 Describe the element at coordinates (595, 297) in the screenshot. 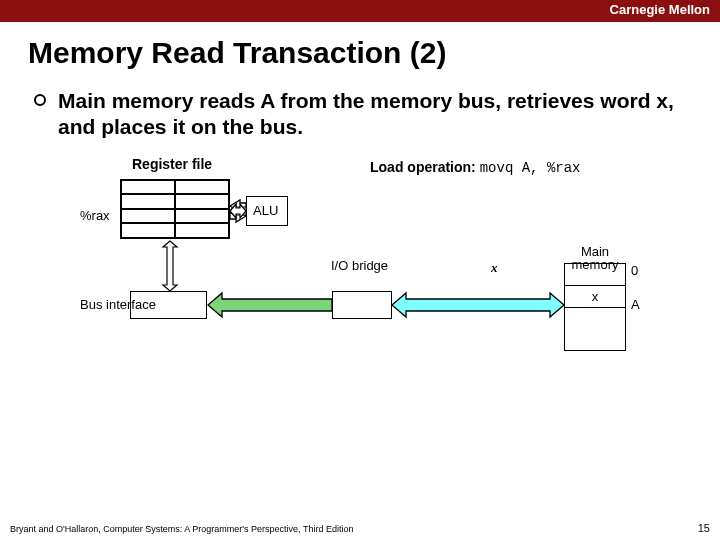

I see `memory-cell-x: x` at that location.